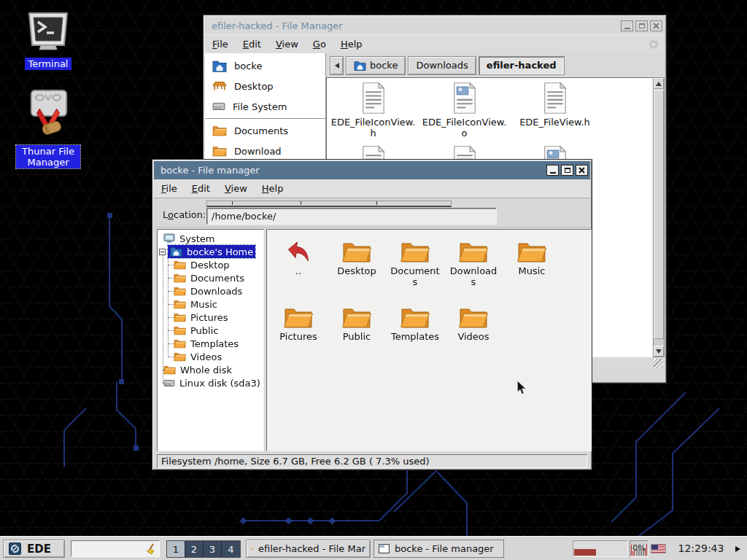 This screenshot has height=560, width=747. I want to click on menu-go: Go, so click(320, 44).